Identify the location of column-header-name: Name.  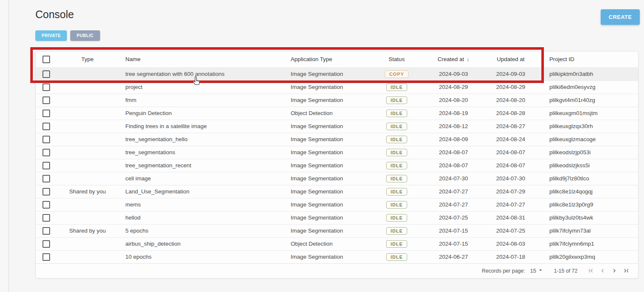
(207, 59).